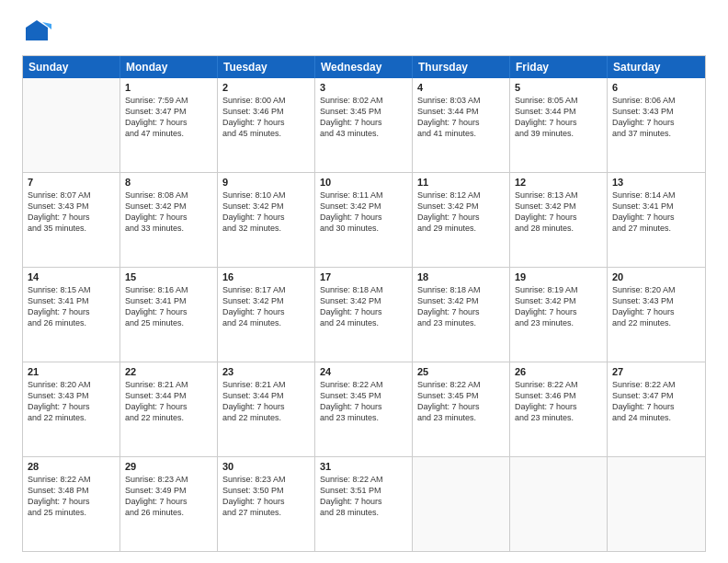 The width and height of the screenshot is (728, 563). What do you see at coordinates (656, 315) in the screenshot?
I see `cal-cell: 20Sunrise: 8:20 AM Sunset: 3:43 PM Dayli…` at bounding box center [656, 315].